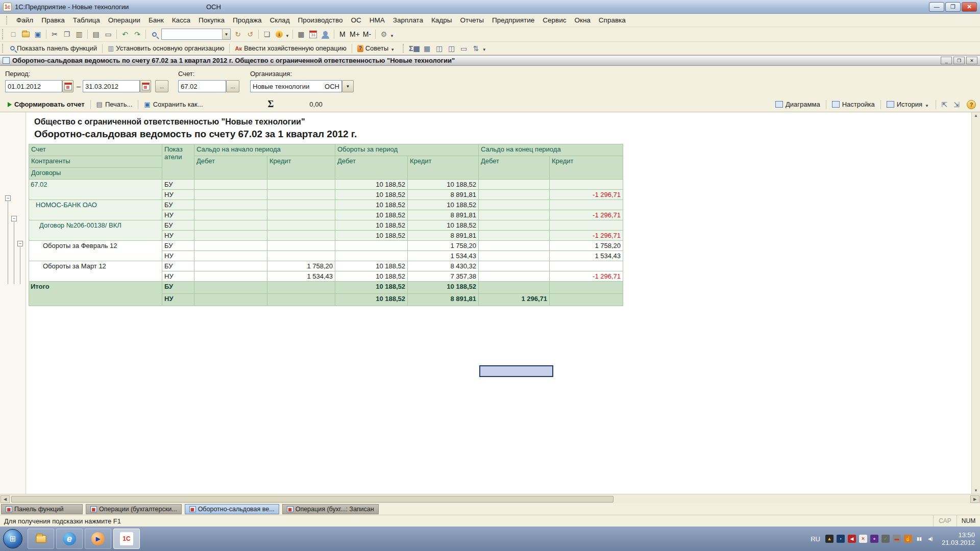 The image size is (980, 551). Describe the element at coordinates (8, 198) in the screenshot. I see `collapse-group-icon: −` at that location.